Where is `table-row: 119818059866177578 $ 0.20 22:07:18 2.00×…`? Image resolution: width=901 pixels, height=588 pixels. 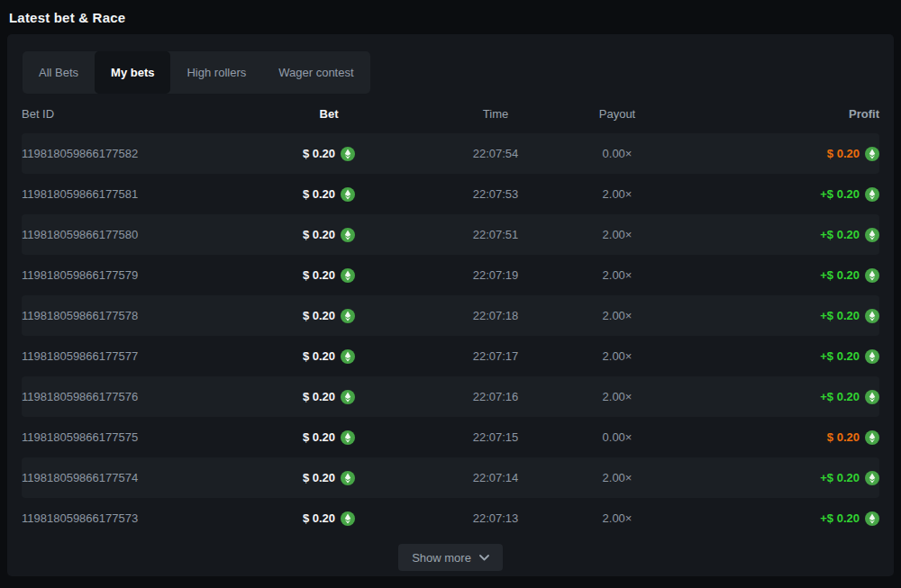 table-row: 119818059866177578 $ 0.20 22:07:18 2.00×… is located at coordinates (450, 315).